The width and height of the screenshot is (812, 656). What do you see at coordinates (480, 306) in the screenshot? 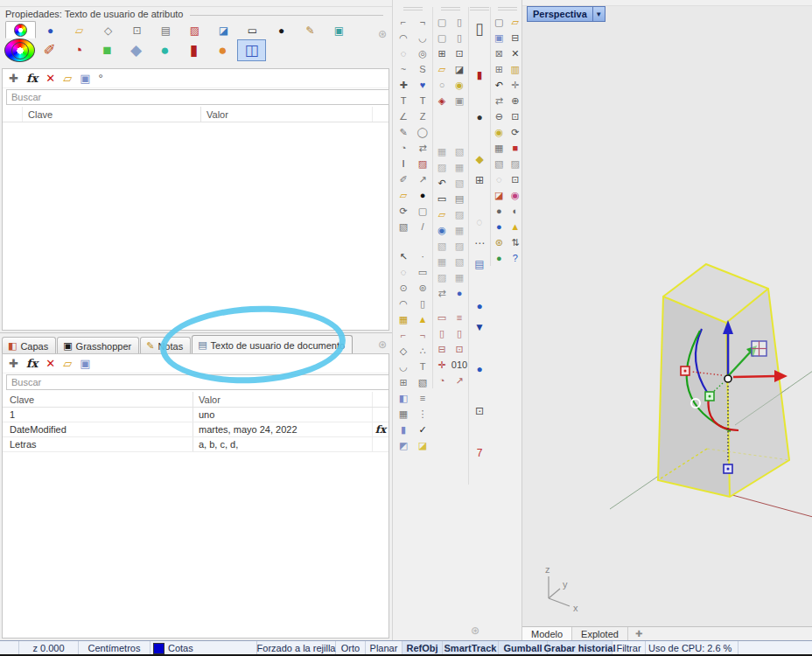
I see `sphere-blue-icon: ●` at bounding box center [480, 306].